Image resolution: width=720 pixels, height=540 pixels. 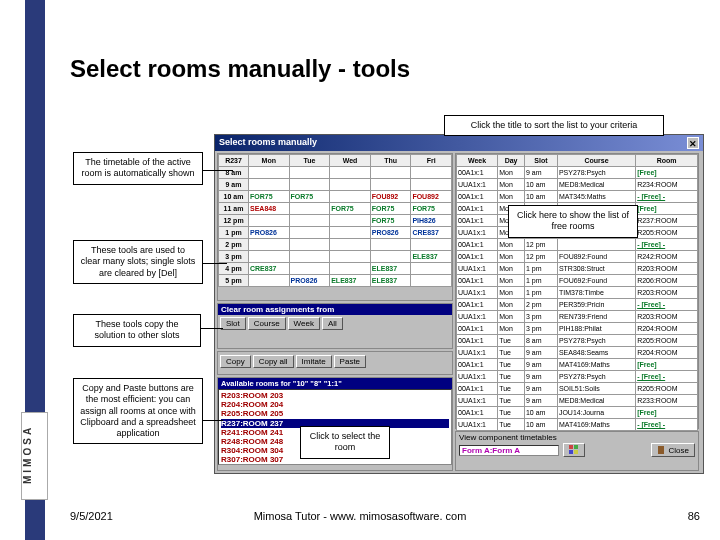 What do you see at coordinates (578, 317) in the screenshot?
I see `listing-row: UUA1x:1Mon3 pmREN739:FriendR203:ROOM` at bounding box center [578, 317].